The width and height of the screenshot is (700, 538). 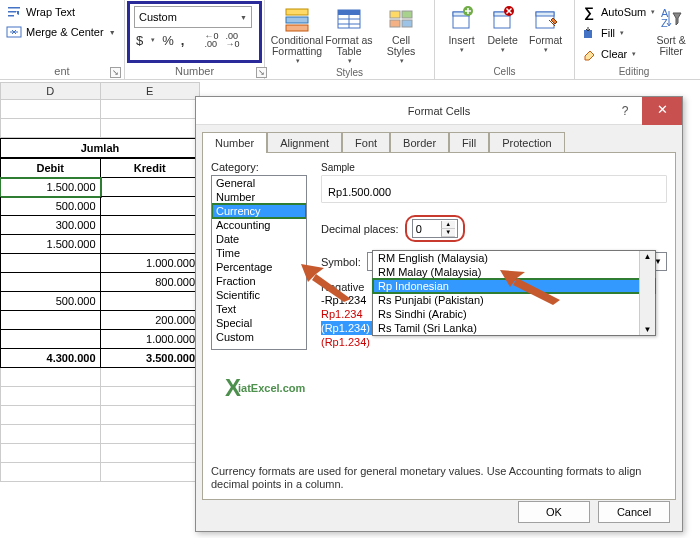 What do you see at coordinates (297, 34) in the screenshot?
I see `conditional-formatting-button: Conditional Formatting▾` at bounding box center [297, 34].